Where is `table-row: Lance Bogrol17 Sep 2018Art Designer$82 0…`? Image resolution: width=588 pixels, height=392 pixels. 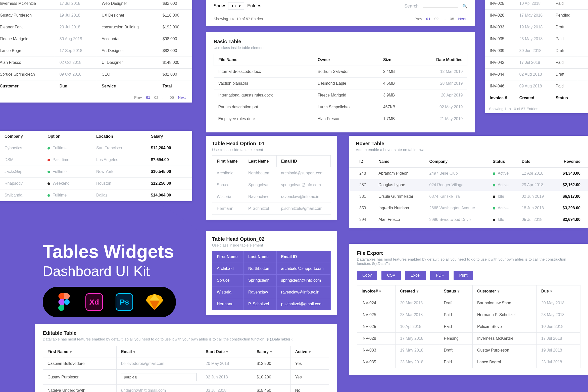
table-row: Lance Bogrol17 Sep 2018Art Designer$82 0… is located at coordinates (96, 51).